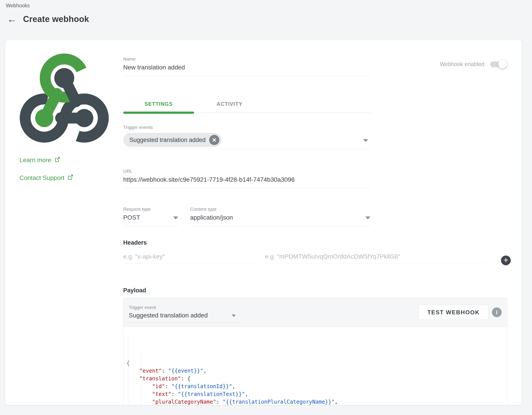 The height and width of the screenshot is (415, 532). I want to click on code-line: "pluralCategoryName": "{{translationPlur…, so click(317, 402).